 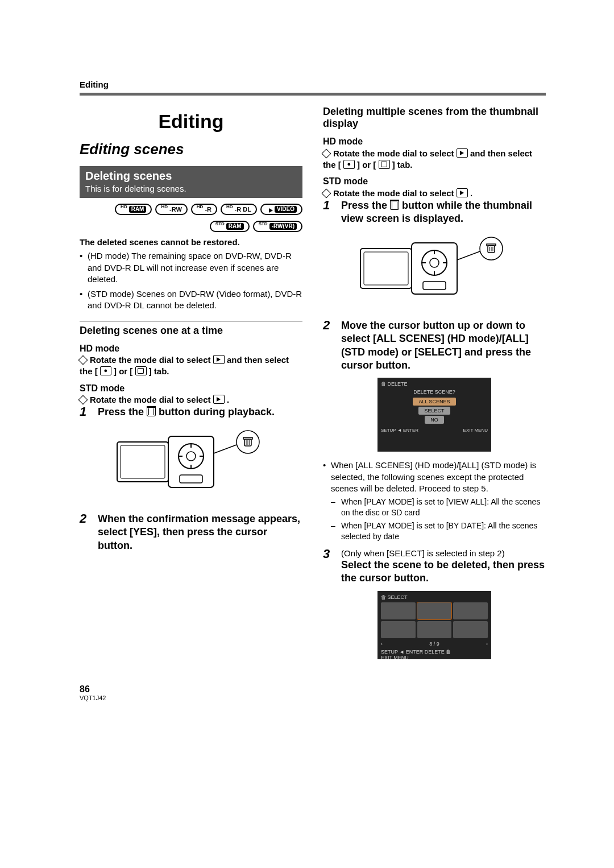 What do you see at coordinates (313, 94) in the screenshot?
I see `header-rule` at bounding box center [313, 94].